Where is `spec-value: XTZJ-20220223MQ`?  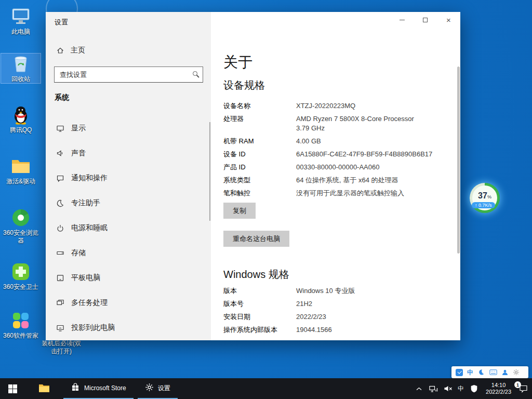
spec-value: XTZJ-20220223MQ is located at coordinates (326, 106).